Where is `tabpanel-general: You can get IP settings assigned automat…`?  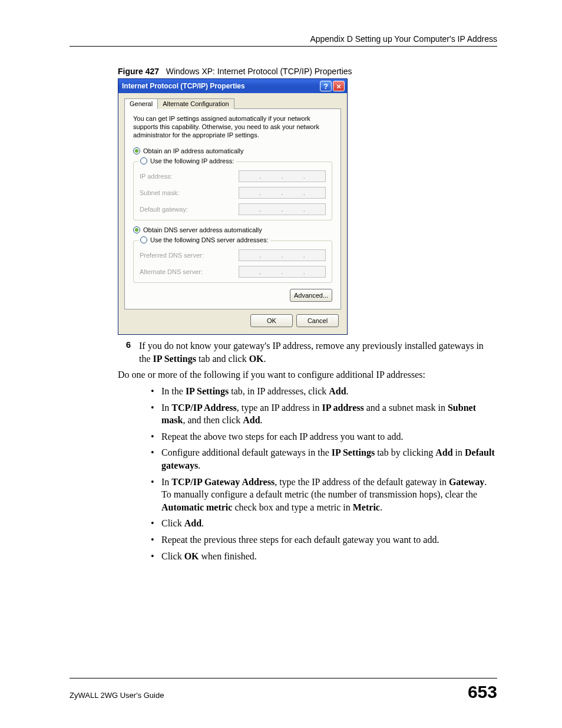
tabpanel-general: You can get IP settings assigned automat… is located at coordinates (233, 209).